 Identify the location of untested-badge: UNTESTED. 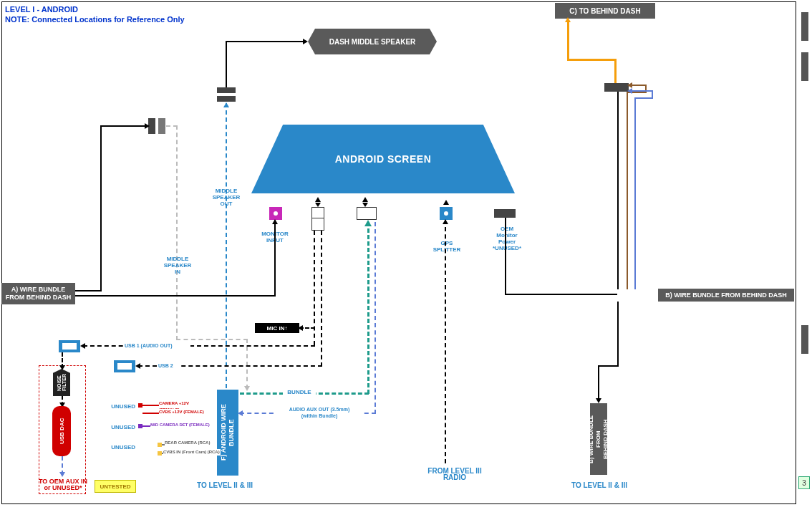
(115, 486).